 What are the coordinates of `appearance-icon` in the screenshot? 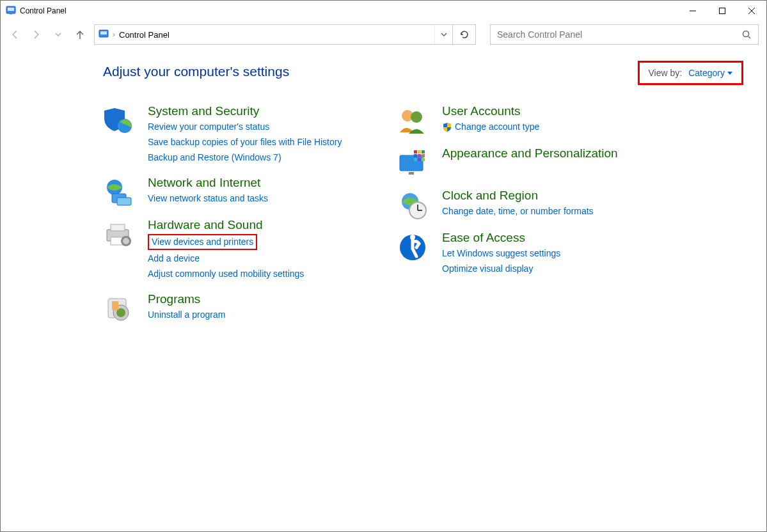 It's located at (415, 162).